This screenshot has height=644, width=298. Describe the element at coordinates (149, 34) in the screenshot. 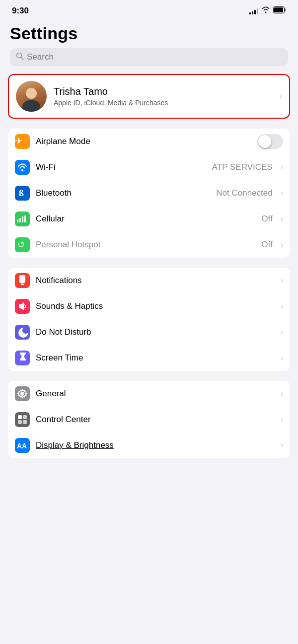

I see `page-title: Settings` at that location.